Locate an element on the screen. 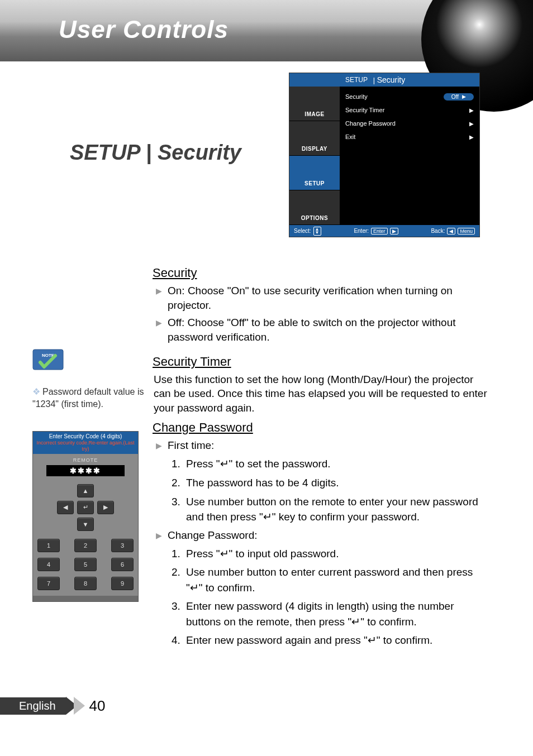 This screenshot has width=533, height=756. dpad-enter-button: ↵ is located at coordinates (85, 508).